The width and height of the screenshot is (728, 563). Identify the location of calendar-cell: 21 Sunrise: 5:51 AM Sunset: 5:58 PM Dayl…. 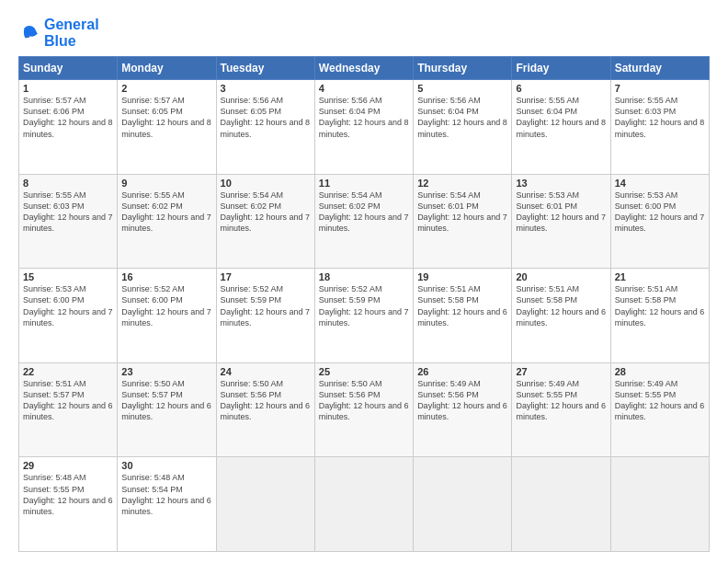
(660, 316).